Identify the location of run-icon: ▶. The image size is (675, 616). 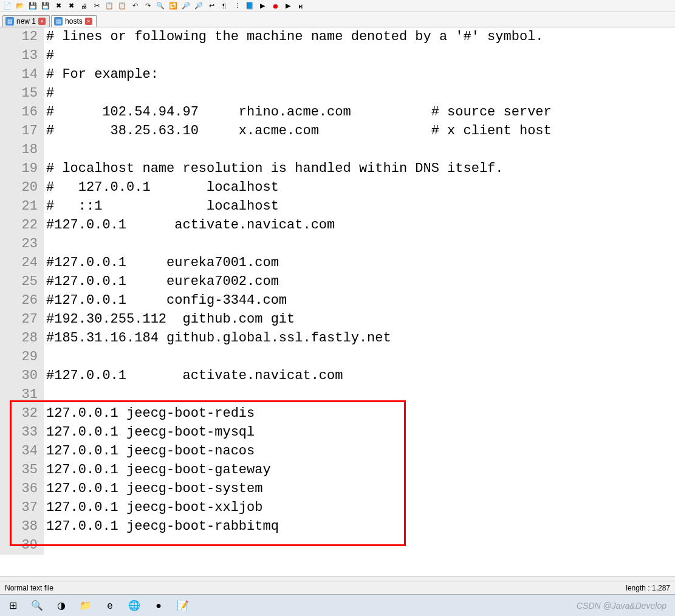
(262, 6).